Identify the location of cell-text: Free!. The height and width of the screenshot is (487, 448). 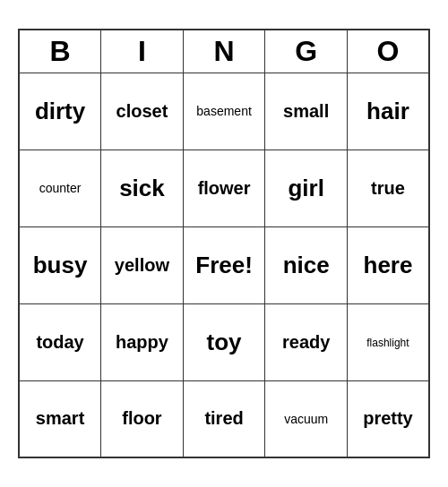
(224, 265).